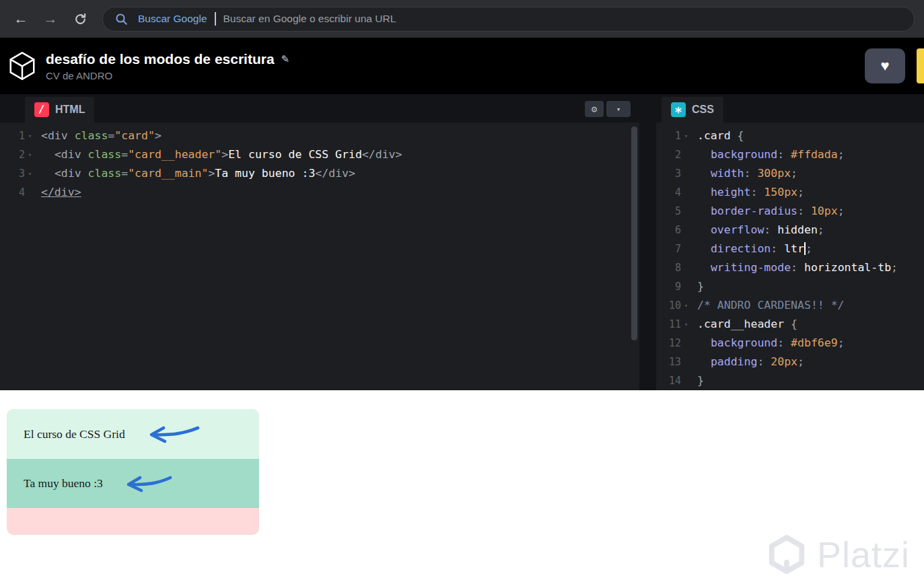 This screenshot has height=582, width=924. What do you see at coordinates (790, 287) in the screenshot?
I see `code-line: 9}` at bounding box center [790, 287].